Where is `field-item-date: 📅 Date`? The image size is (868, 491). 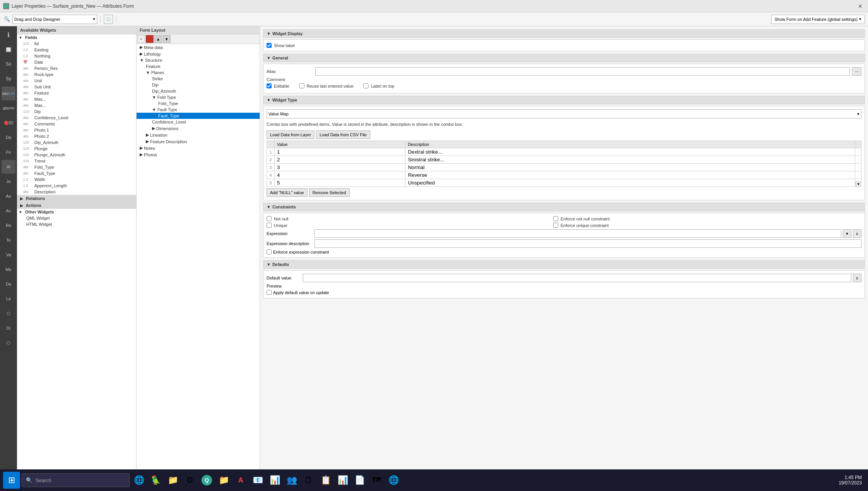
field-item-date: 📅 Date is located at coordinates (76, 62).